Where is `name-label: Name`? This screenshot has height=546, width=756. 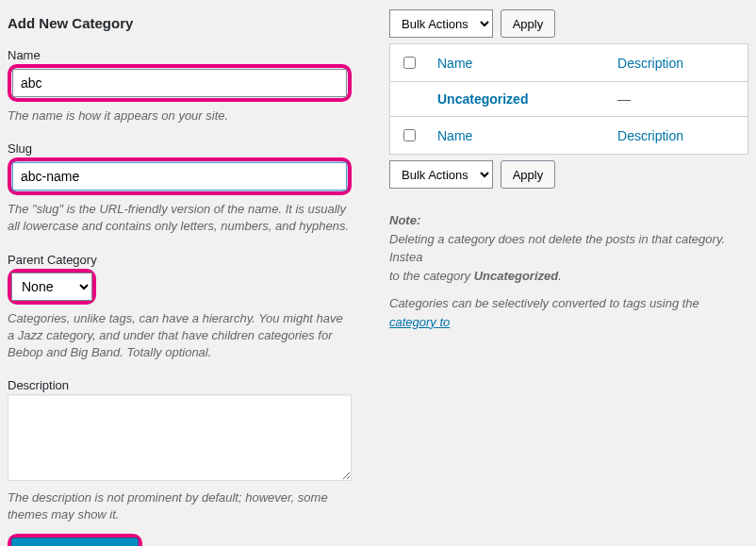 name-label: Name is located at coordinates (179, 55).